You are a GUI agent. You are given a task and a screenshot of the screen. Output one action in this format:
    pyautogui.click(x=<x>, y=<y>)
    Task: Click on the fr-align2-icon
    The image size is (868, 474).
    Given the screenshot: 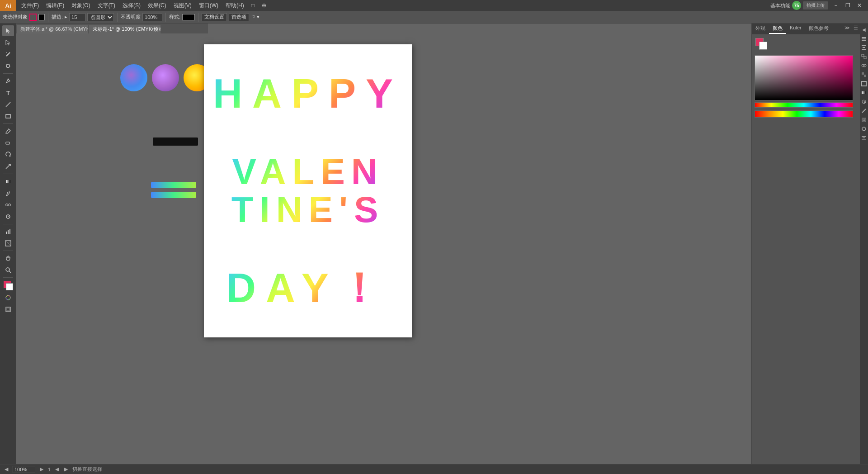 What is the action you would take?
    pyautogui.click(x=864, y=138)
    